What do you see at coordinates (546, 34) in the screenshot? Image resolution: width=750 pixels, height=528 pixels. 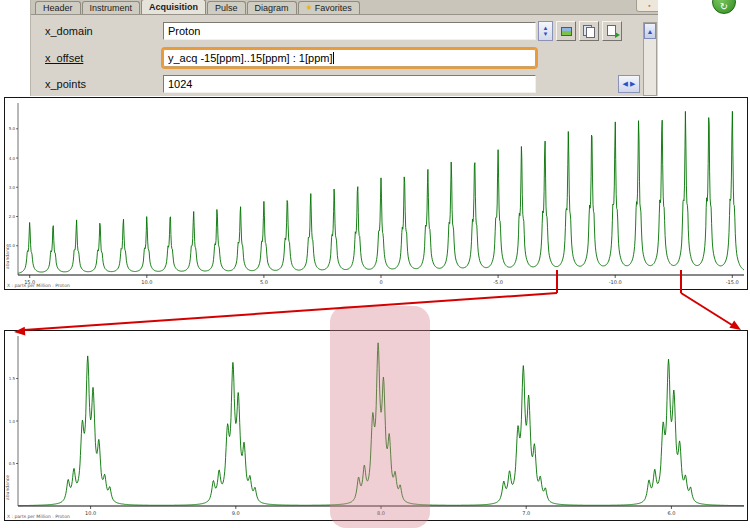 I see `stepper-down-icon: ▼` at bounding box center [546, 34].